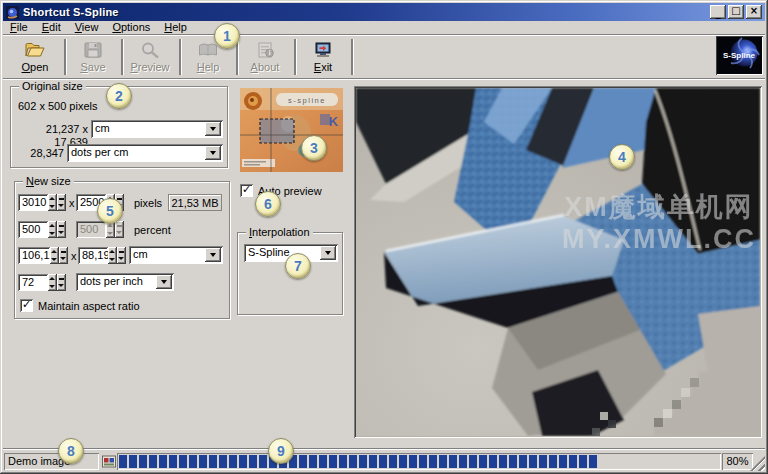  What do you see at coordinates (740, 56) in the screenshot?
I see `svg-text: S-Spline` at bounding box center [740, 56].